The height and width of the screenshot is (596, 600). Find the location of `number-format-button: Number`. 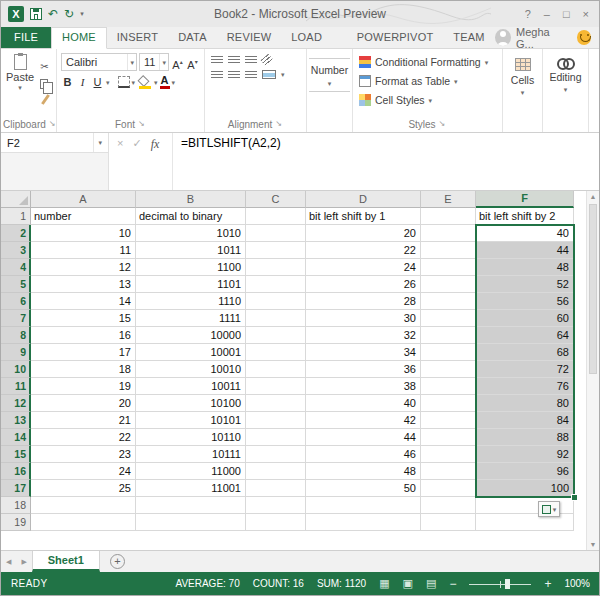

number-format-button: Number is located at coordinates (330, 75).